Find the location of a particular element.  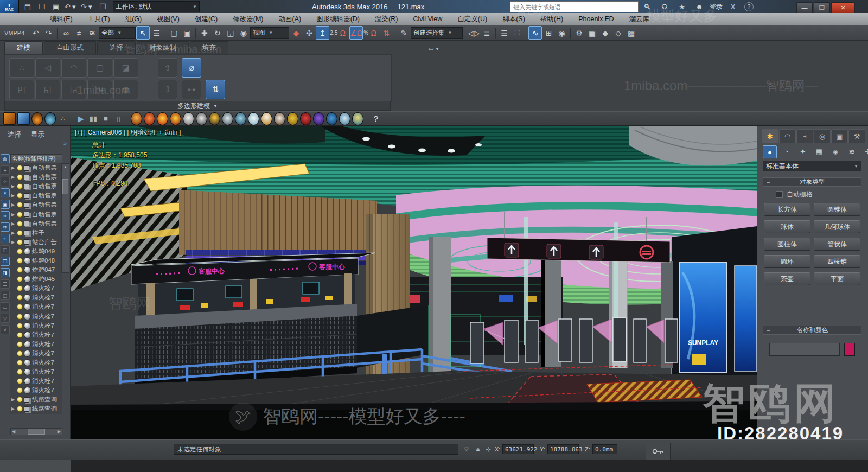

preset-burst-icon is located at coordinates (163, 119).